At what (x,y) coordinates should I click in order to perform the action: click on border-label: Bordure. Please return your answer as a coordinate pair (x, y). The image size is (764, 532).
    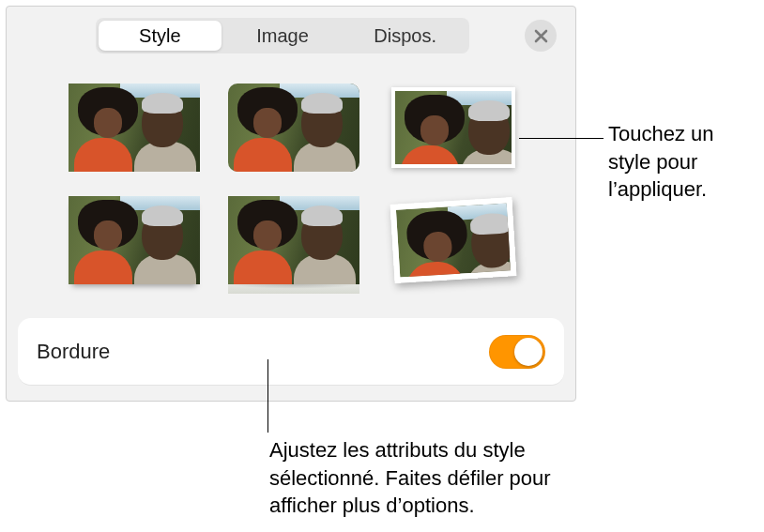
    Looking at the image, I should click on (73, 352).